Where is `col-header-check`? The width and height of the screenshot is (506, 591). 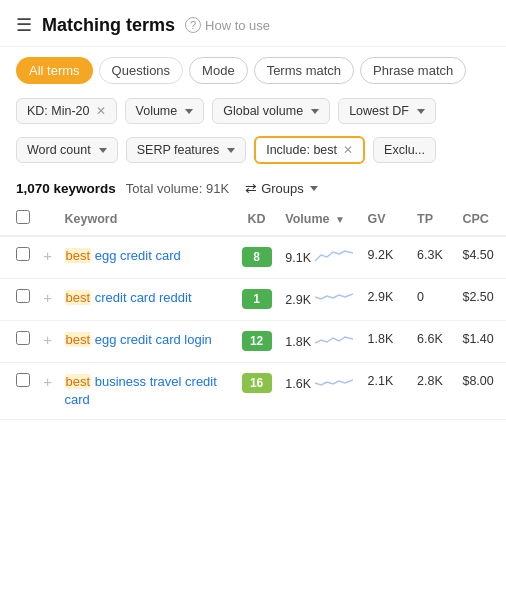
col-header-check is located at coordinates (18, 219).